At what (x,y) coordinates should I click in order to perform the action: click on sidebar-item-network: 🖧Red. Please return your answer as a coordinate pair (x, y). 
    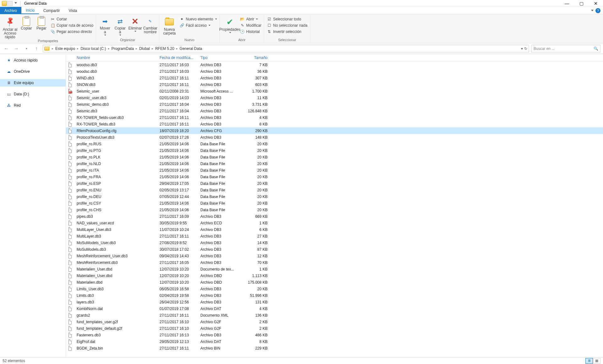
    Looking at the image, I should click on (33, 105).